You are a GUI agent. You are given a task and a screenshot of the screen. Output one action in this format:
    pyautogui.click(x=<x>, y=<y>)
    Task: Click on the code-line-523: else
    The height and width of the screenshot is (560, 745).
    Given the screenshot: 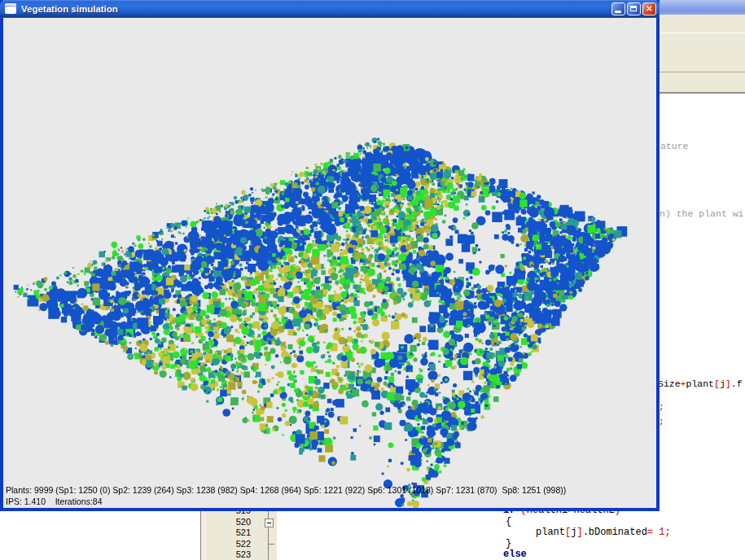 What is the action you would take?
    pyautogui.click(x=373, y=555)
    